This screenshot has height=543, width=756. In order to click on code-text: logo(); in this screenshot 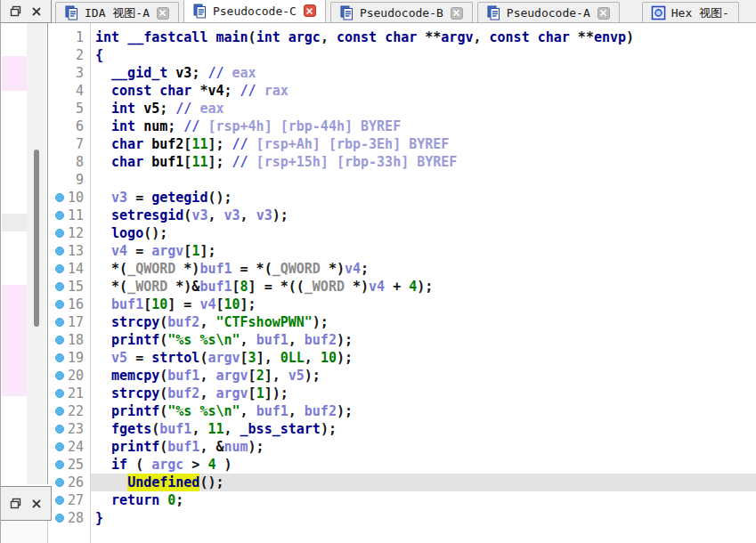, I will do `click(424, 233)`.